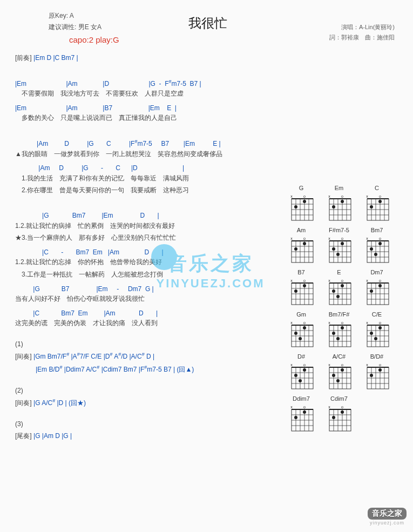 The height and width of the screenshot is (532, 413). I want to click on pre-chords-2: |Am D |G - C |D |, so click(207, 169).